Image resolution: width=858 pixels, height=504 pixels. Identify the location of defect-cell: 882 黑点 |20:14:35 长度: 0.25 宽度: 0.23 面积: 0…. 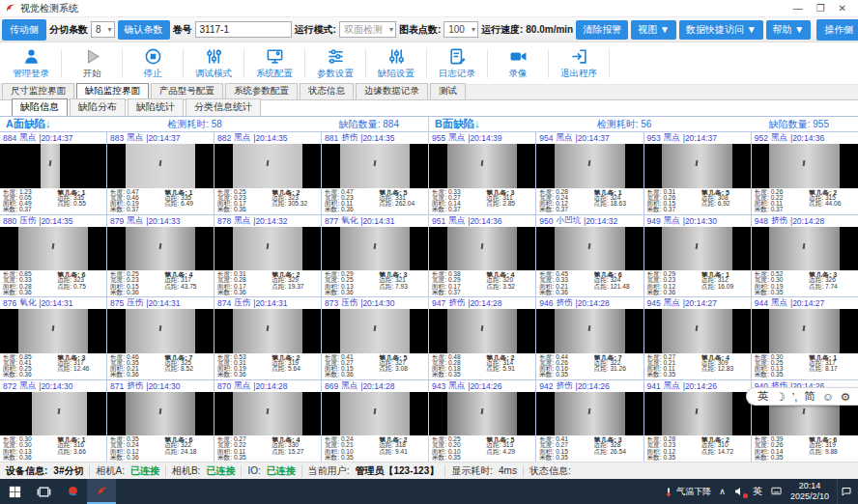
(268, 174).